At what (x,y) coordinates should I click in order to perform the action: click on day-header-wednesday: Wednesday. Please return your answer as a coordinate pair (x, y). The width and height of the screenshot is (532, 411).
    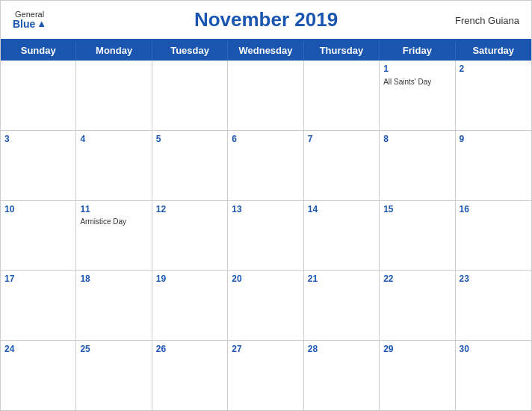
    Looking at the image, I should click on (266, 51).